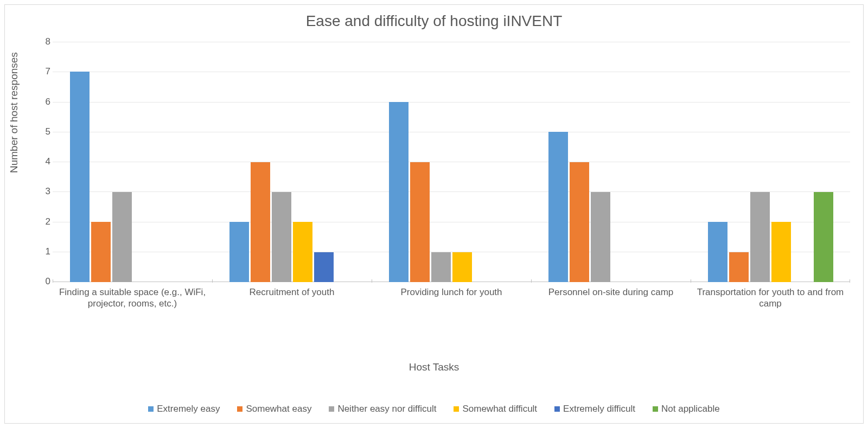  What do you see at coordinates (279, 409) in the screenshot?
I see `legend-label: Somewhat easy` at bounding box center [279, 409].